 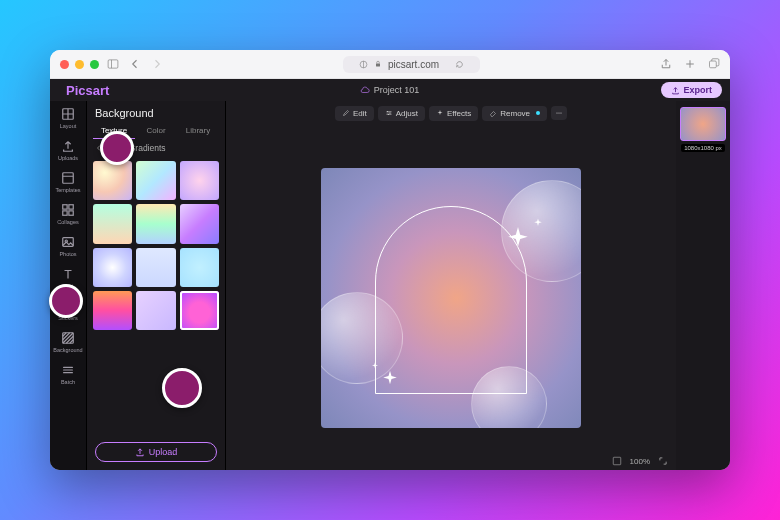 What do you see at coordinates (640, 462) in the screenshot?
I see `zoom-value: 100%` at bounding box center [640, 462].